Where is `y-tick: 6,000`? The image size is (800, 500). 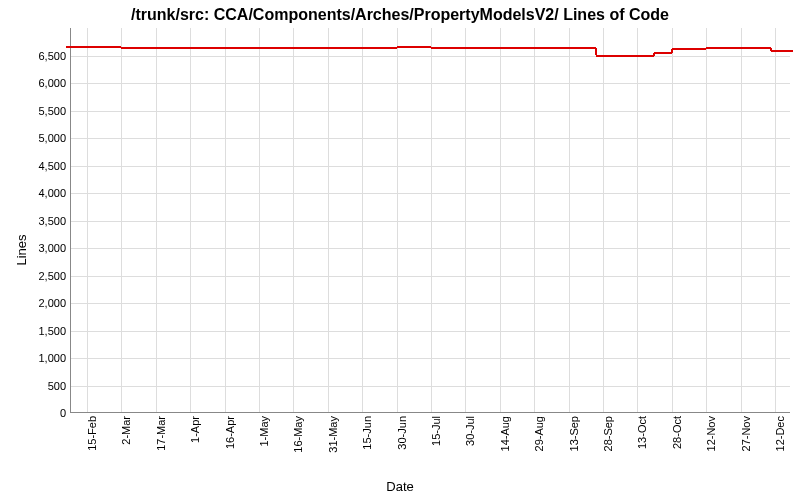 y-tick: 6,000 is located at coordinates (36, 83).